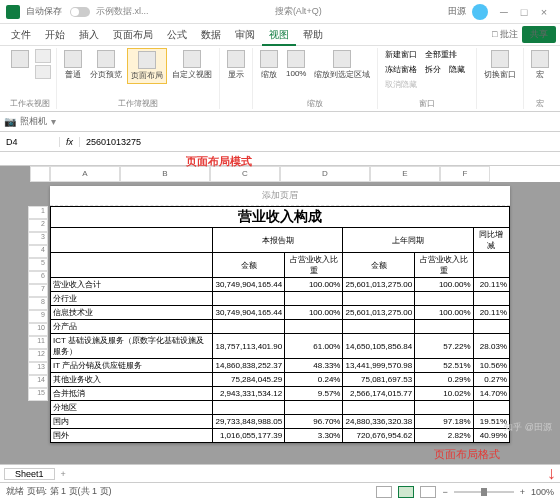 The height and width of the screenshot is (500, 560). What do you see at coordinates (313, 35) in the screenshot?
I see `tab-help: 帮助` at bounding box center [313, 35].